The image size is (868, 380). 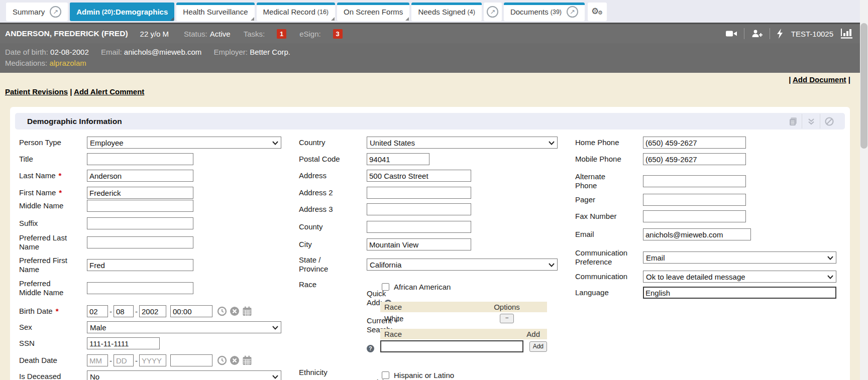 What do you see at coordinates (140, 265) in the screenshot?
I see `preferred-first-name-field` at bounding box center [140, 265].